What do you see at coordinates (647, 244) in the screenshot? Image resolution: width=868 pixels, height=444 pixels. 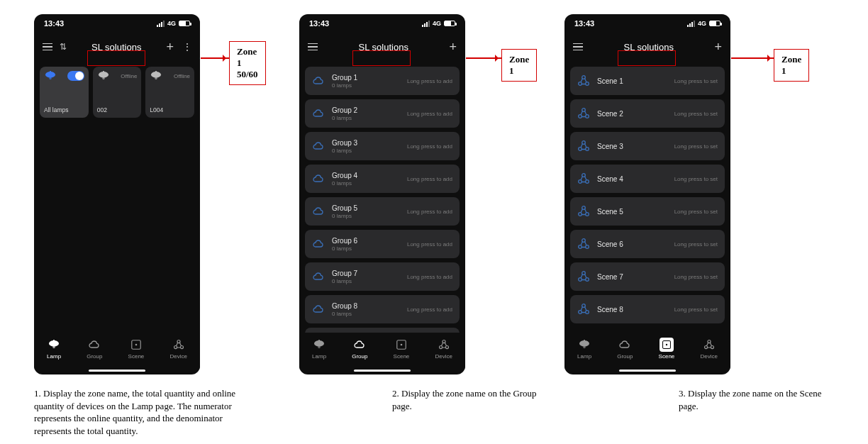 I see `scene-row: Scene 6Long press to set` at bounding box center [647, 244].